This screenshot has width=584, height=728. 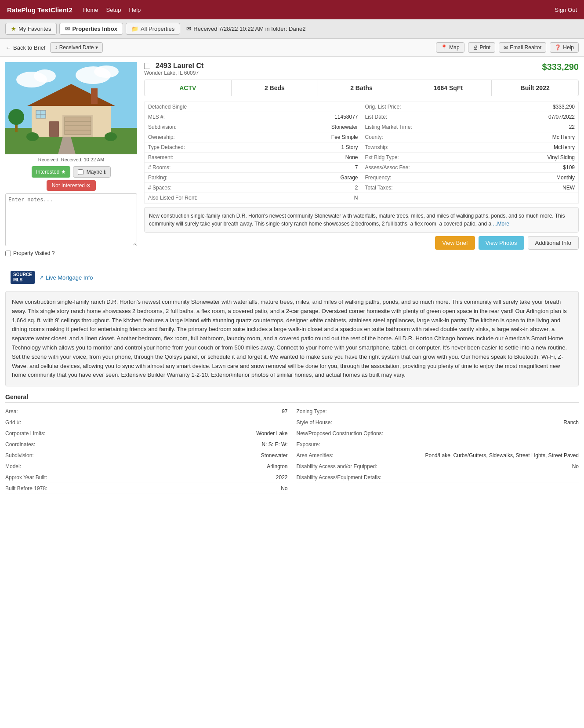 I want to click on email-realtor-btn: ✉ Email Realtor, so click(x=522, y=47).